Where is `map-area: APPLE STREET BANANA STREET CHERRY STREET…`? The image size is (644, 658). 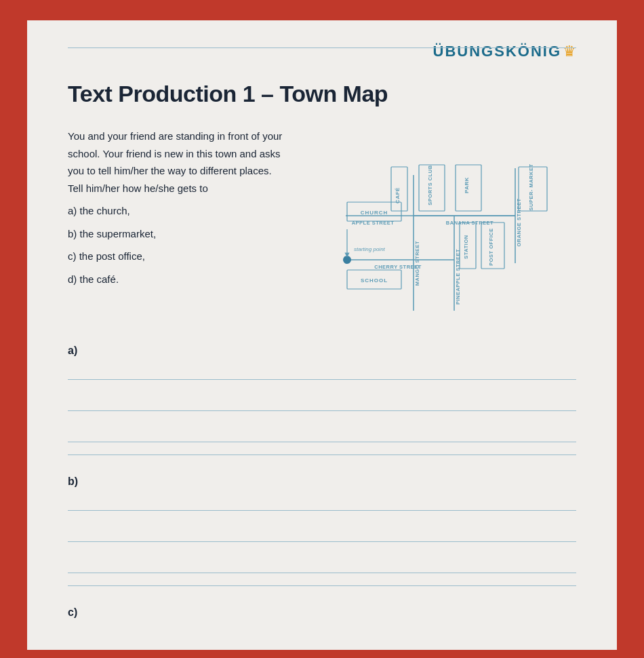 map-area: APPLE STREET BANANA STREET CHERRY STREET… is located at coordinates (441, 226).